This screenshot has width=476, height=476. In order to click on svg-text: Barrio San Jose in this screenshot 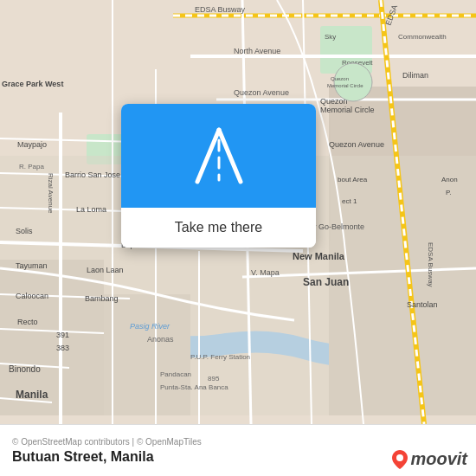, I will do `click(93, 175)`.